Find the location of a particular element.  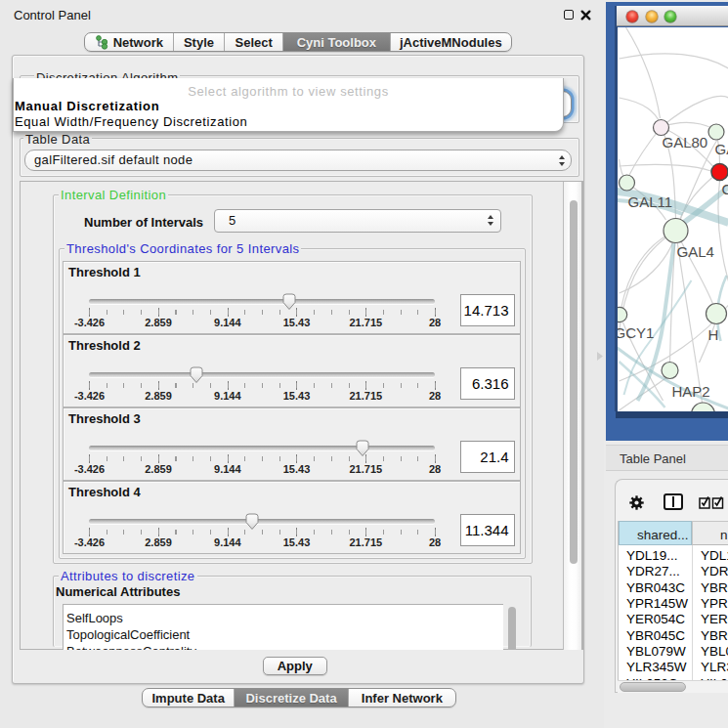

svg-text: GAL11 is located at coordinates (650, 201).